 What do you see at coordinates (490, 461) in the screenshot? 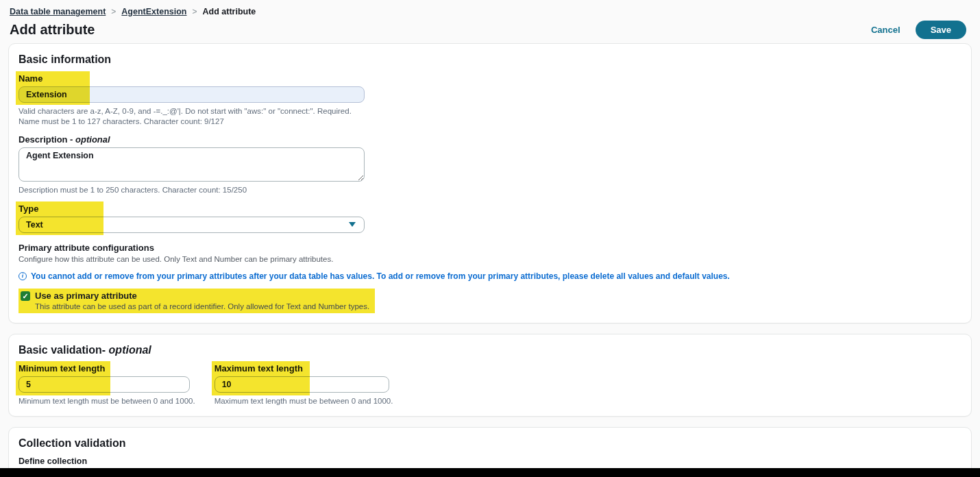
I see `define-collection-label: Define collection` at bounding box center [490, 461].